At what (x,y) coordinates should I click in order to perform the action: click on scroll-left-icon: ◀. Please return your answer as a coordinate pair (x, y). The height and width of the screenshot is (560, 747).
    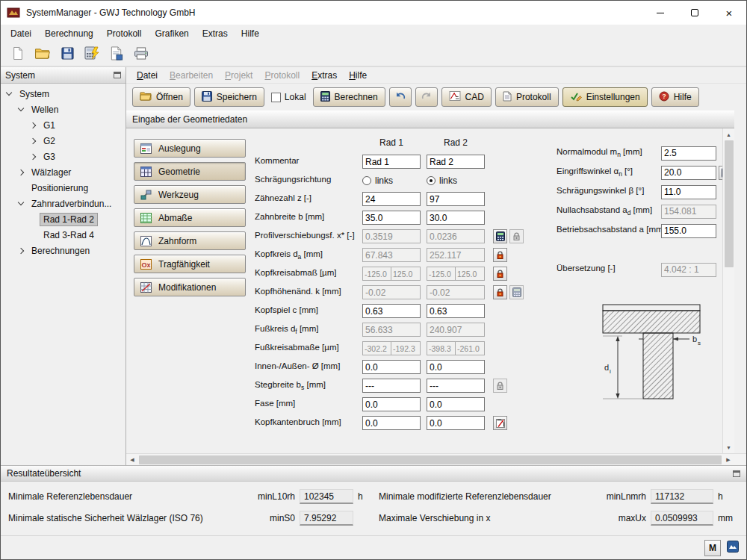
    Looking at the image, I should click on (132, 460).